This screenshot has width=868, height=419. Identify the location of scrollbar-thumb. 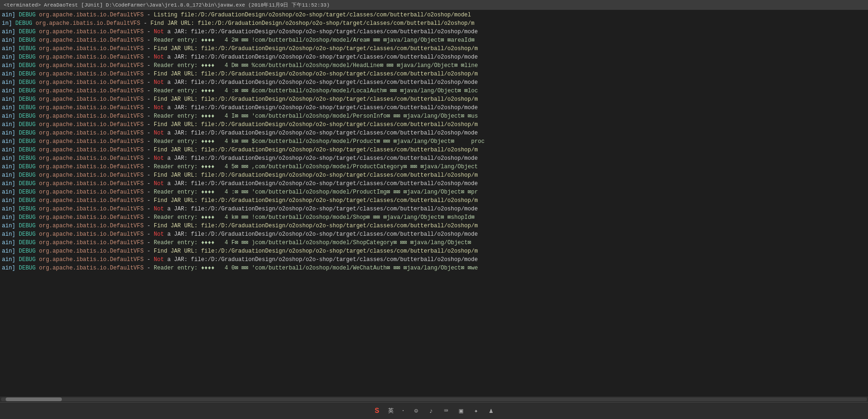
(34, 399).